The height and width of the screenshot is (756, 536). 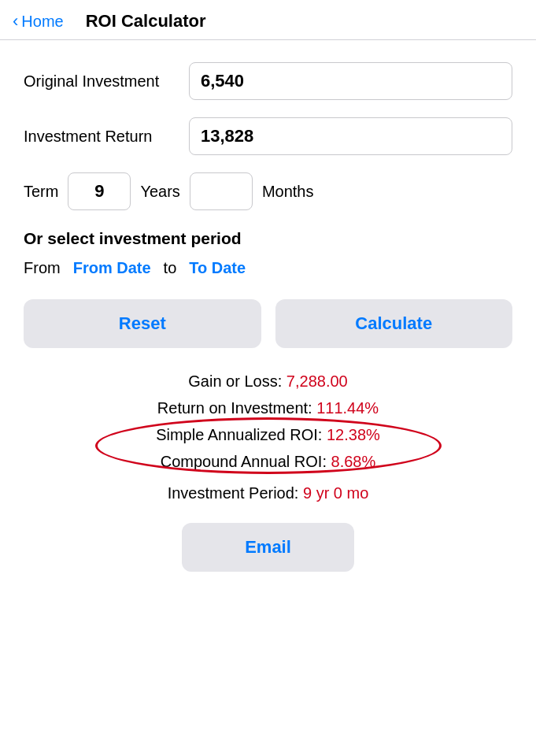 What do you see at coordinates (394, 324) in the screenshot?
I see `calculate-button: Calculate` at bounding box center [394, 324].